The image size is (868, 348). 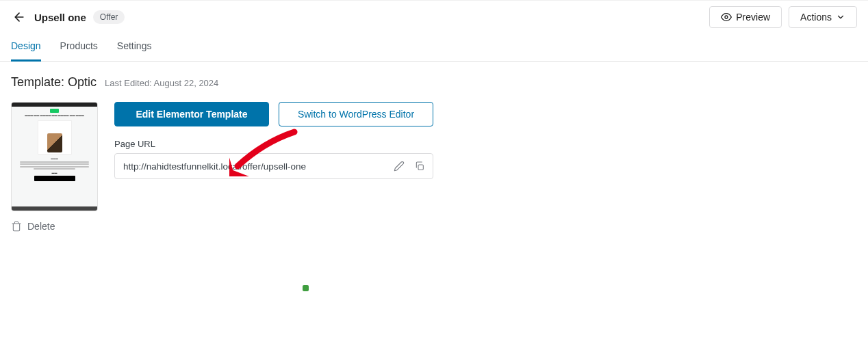 What do you see at coordinates (68, 17) in the screenshot?
I see `top-bar-left: Upsell one Offer` at bounding box center [68, 17].